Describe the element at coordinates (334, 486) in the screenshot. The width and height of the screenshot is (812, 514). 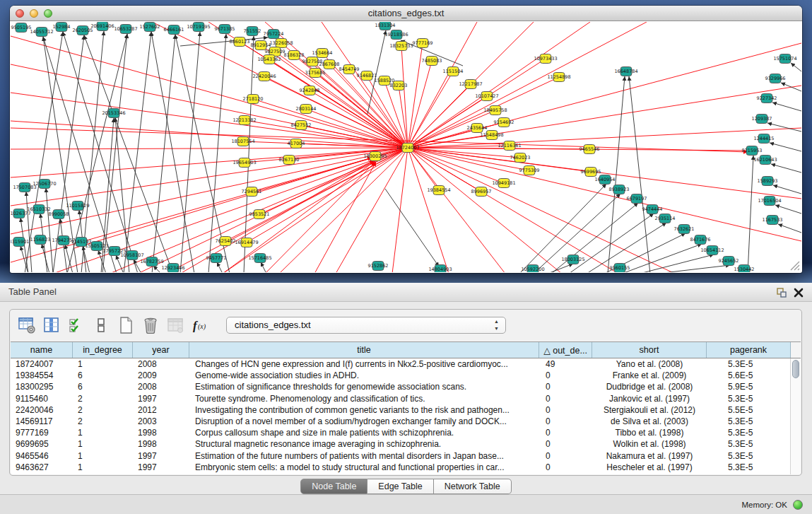
I see `tab-node-table: Node Table` at that location.